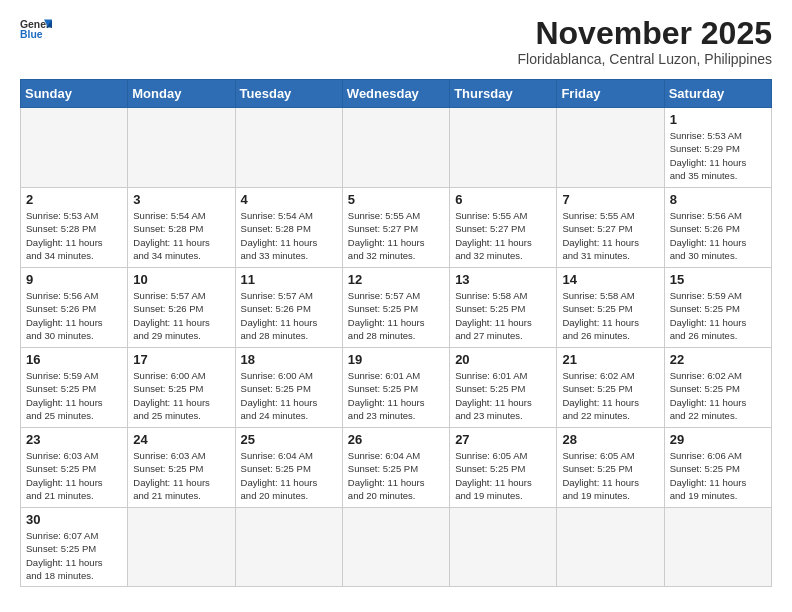 This screenshot has width=792, height=612. Describe the element at coordinates (36, 30) in the screenshot. I see `logo: General Blue` at that location.